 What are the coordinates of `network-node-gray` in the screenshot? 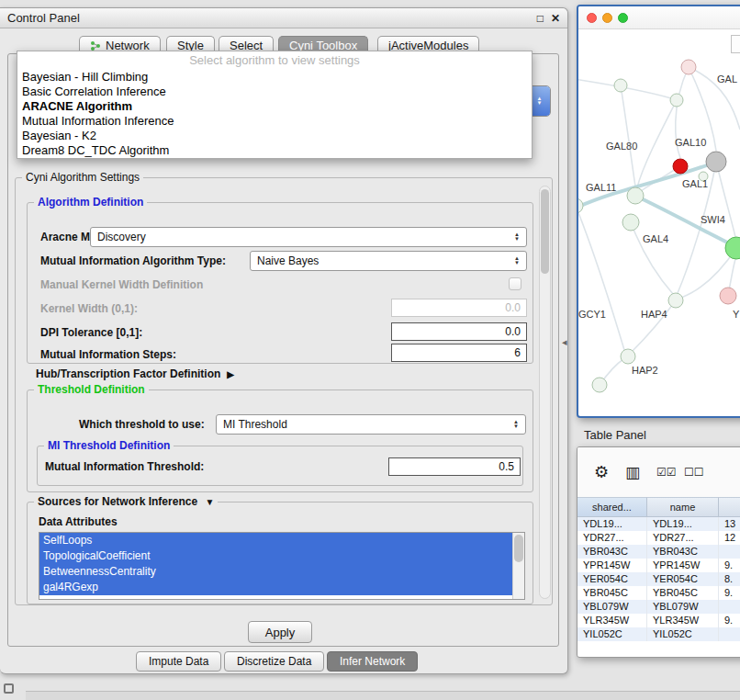 It's located at (716, 162).